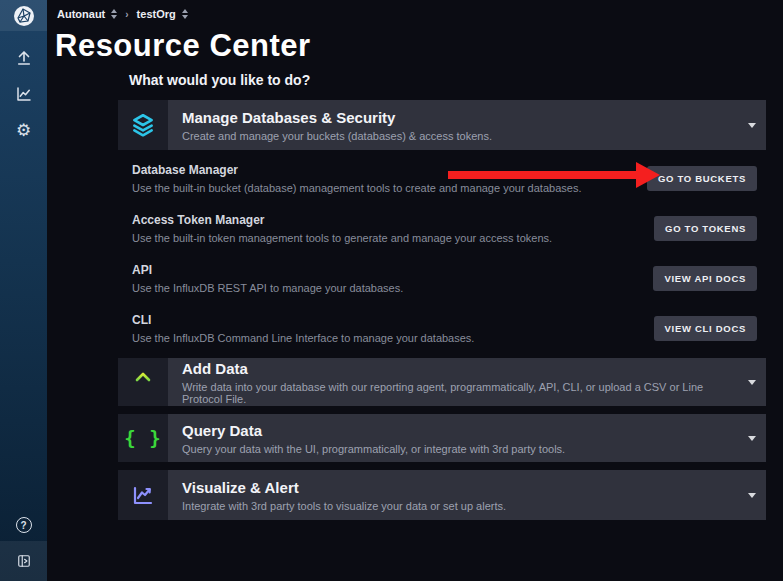 This screenshot has width=783, height=581. I want to click on manage-panel-description: Create and manage your buckets (database…, so click(460, 136).